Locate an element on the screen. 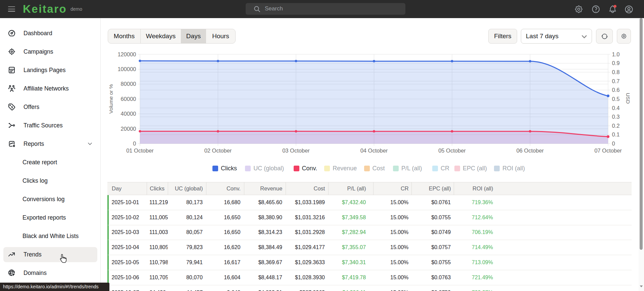 This screenshot has height=291, width=644. svg-text: 01 October is located at coordinates (140, 151).